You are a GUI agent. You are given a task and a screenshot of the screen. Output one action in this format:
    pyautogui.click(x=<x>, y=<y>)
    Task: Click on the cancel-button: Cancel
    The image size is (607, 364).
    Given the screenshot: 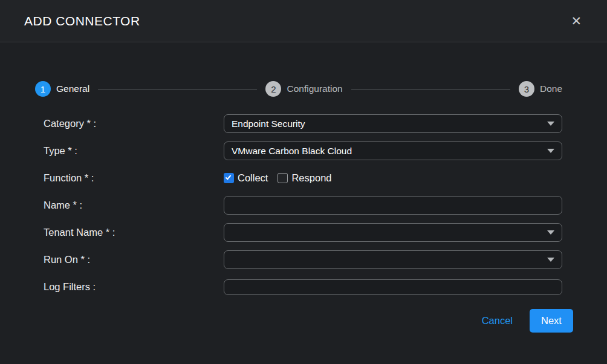 What is the action you would take?
    pyautogui.click(x=497, y=320)
    